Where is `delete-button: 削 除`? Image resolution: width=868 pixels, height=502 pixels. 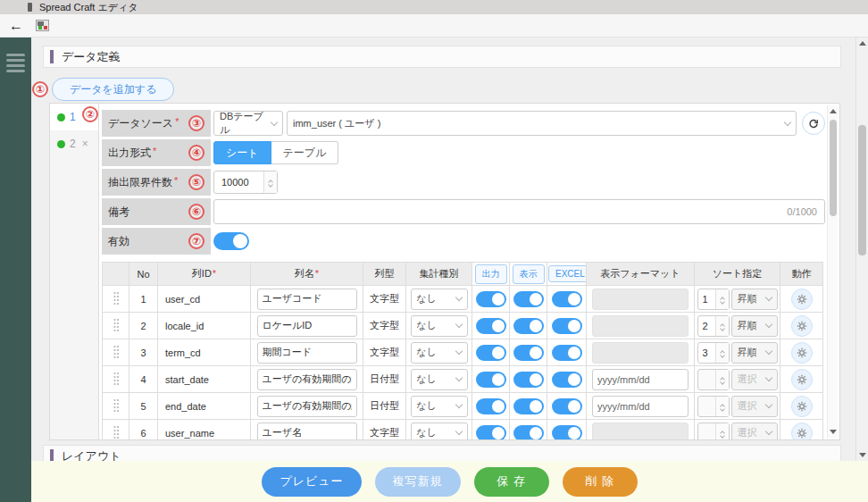 delete-button: 削 除 is located at coordinates (600, 482).